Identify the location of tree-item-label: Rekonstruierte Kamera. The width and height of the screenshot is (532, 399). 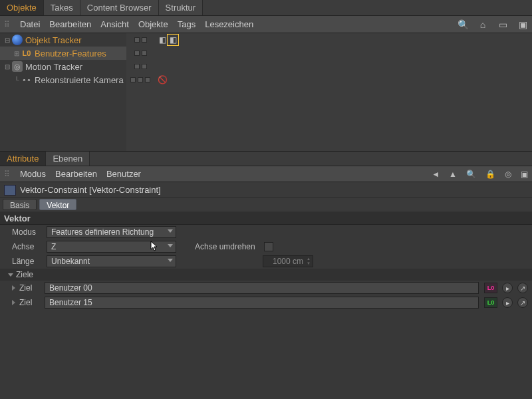
(79, 80).